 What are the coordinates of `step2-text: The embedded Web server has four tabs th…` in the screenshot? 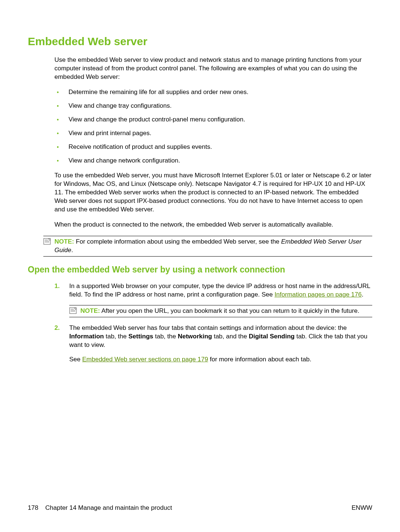 It's located at (219, 336).